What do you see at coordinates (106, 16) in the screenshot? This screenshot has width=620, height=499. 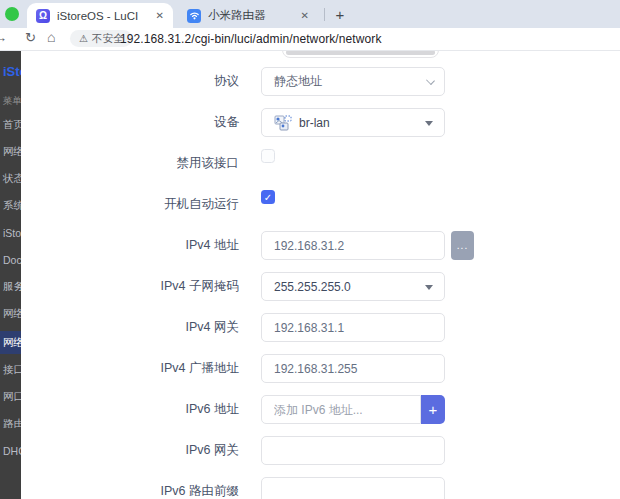 I see `tab-title: iStoreOS - LuCI` at bounding box center [106, 16].